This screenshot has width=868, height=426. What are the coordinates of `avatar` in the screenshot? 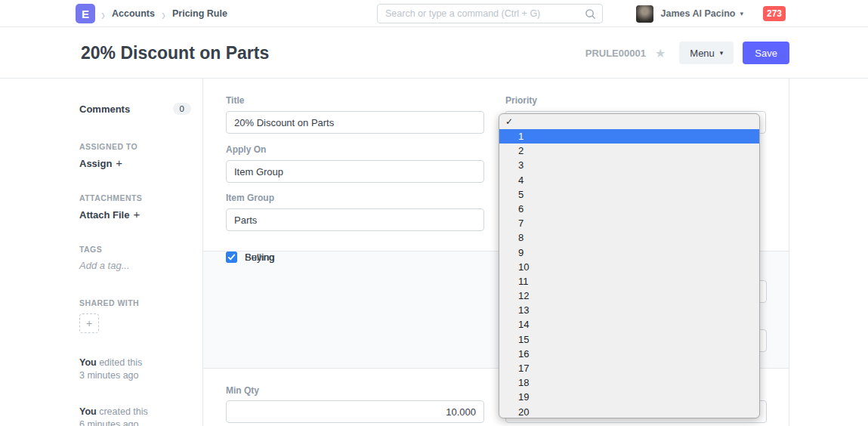 It's located at (645, 14).